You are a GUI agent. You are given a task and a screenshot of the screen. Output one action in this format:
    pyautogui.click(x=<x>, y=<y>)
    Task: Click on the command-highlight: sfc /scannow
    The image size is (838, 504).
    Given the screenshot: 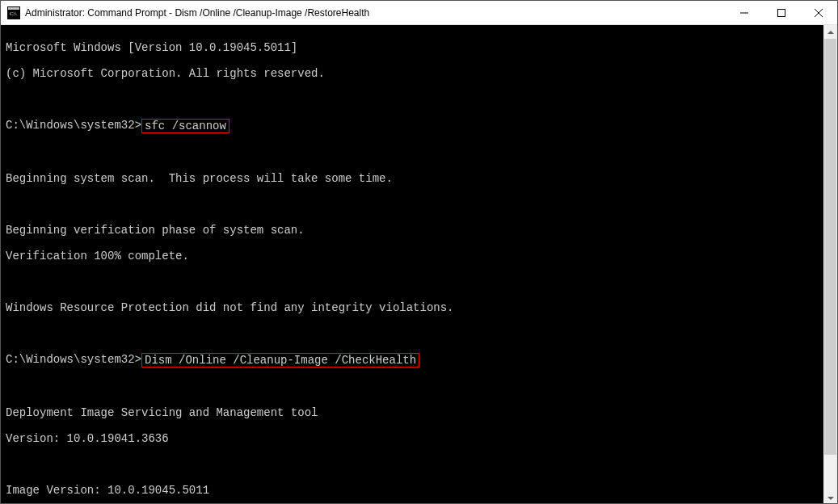 What is the action you would take?
    pyautogui.click(x=186, y=126)
    